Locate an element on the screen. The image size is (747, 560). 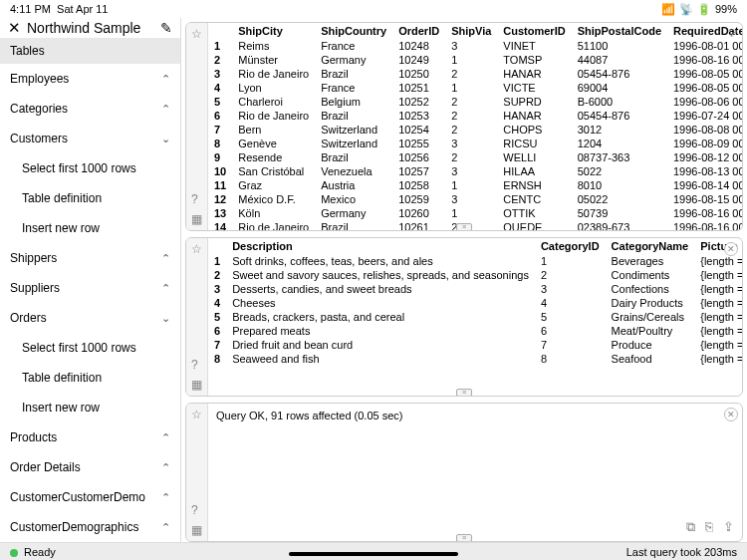
table-row: 4LyonFrance102511VICTE690041996-08-05 00… is located at coordinates (475, 88).